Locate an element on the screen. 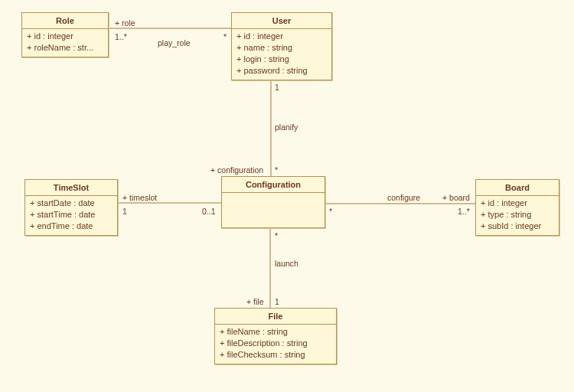 The height and width of the screenshot is (392, 574). class-title: User is located at coordinates (282, 21).